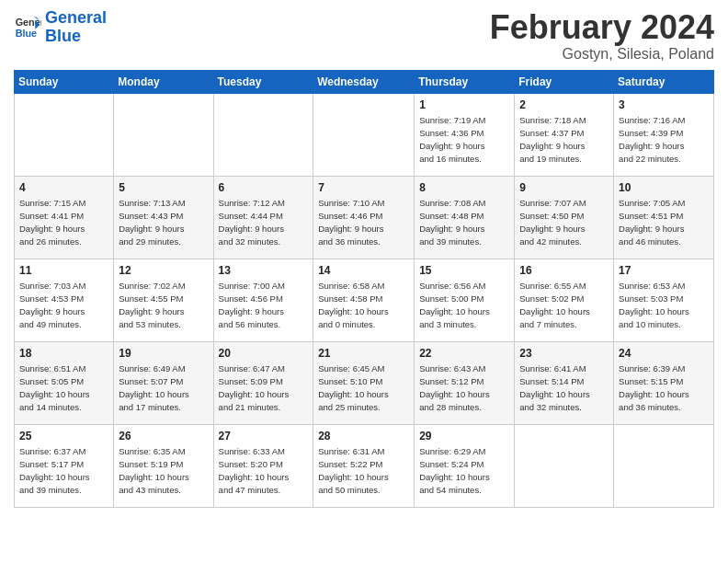 The height and width of the screenshot is (563, 728). Describe the element at coordinates (602, 36) in the screenshot. I see `title-block: February 2024 Gostyn, Silesia, Poland` at that location.